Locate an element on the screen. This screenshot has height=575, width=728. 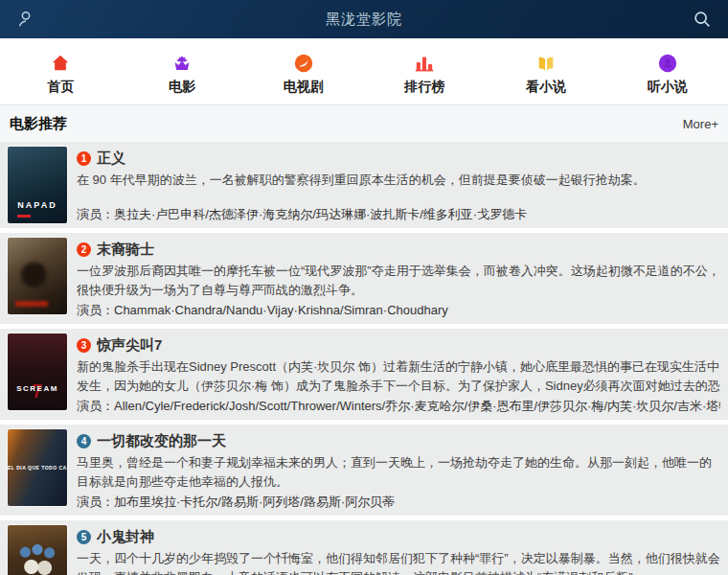
movie-poster: NAPAD is located at coordinates (37, 185).